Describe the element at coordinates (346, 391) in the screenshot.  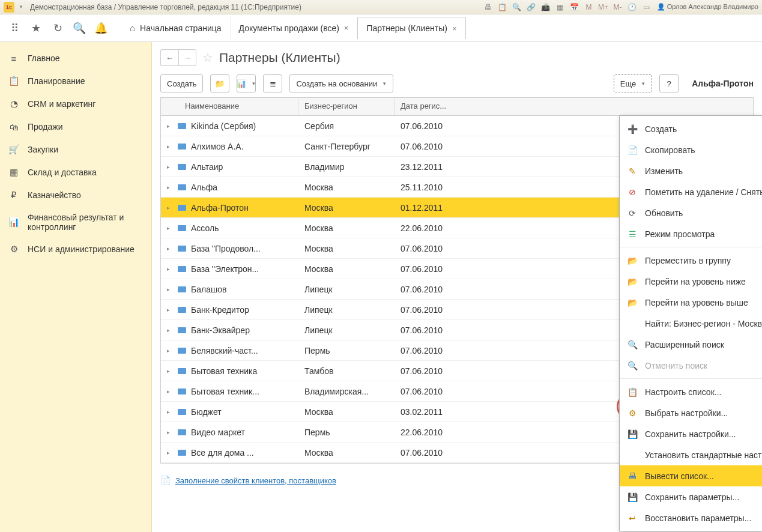
I see `row-region: Владимирская...` at that location.